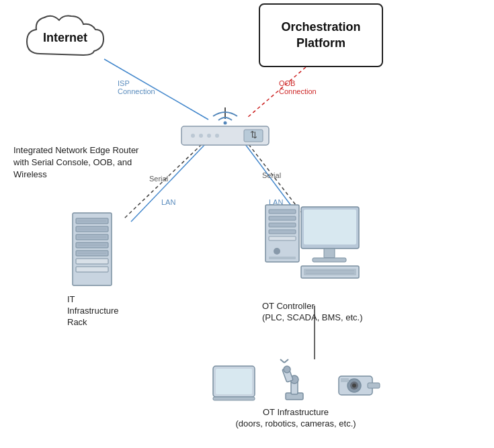 The image size is (494, 448). I want to click on serial-label-left: Serial, so click(159, 179).